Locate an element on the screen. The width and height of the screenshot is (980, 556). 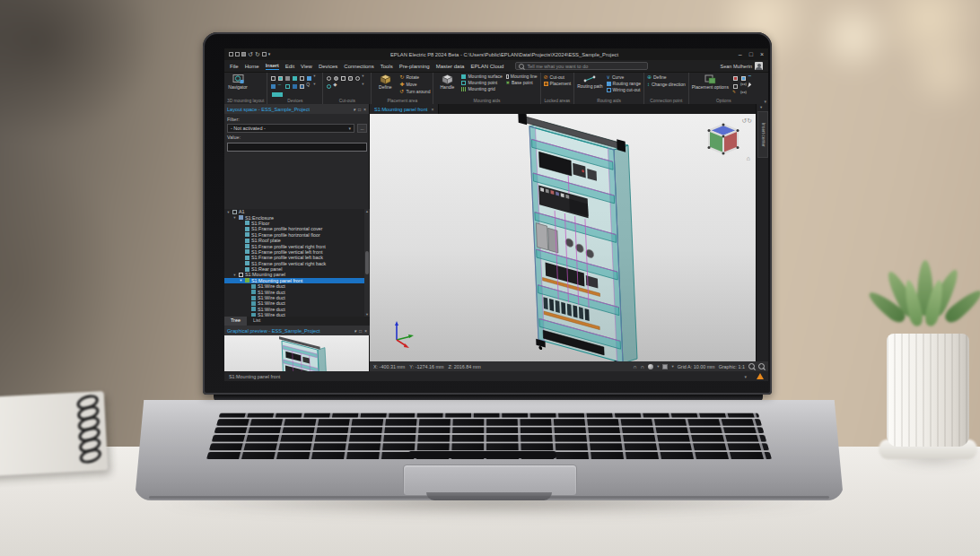
tab-list: List is located at coordinates (257, 321).